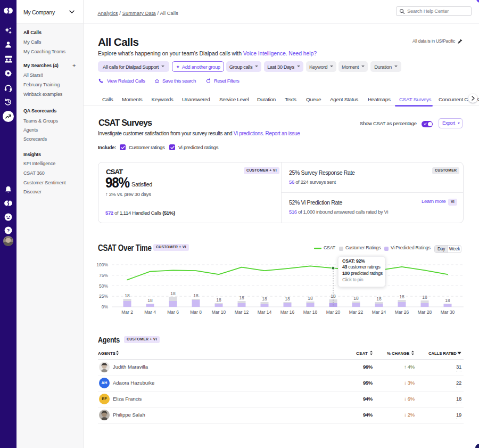 The height and width of the screenshot is (448, 479). What do you see at coordinates (287, 312) in the screenshot?
I see `svg-text: Mar 16` at bounding box center [287, 312].